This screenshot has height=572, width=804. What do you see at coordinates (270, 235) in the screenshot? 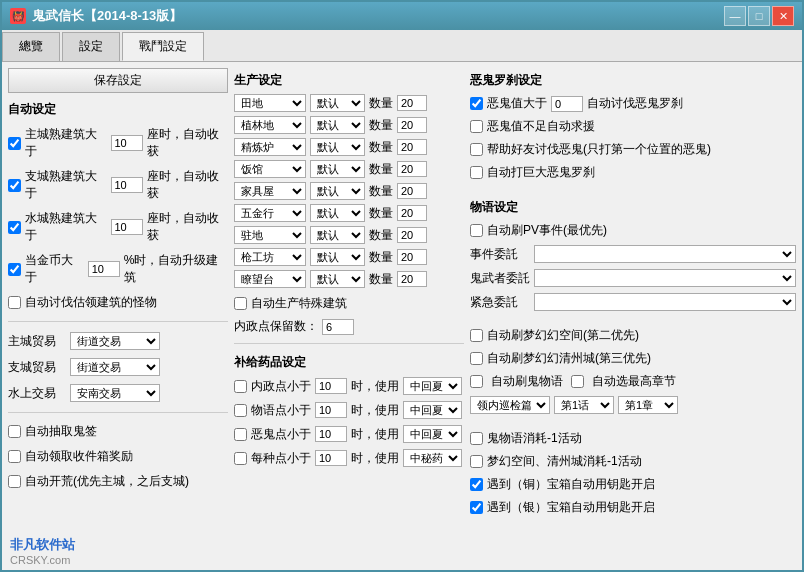
I see `prod-type-6: 驻地` at bounding box center [270, 235].